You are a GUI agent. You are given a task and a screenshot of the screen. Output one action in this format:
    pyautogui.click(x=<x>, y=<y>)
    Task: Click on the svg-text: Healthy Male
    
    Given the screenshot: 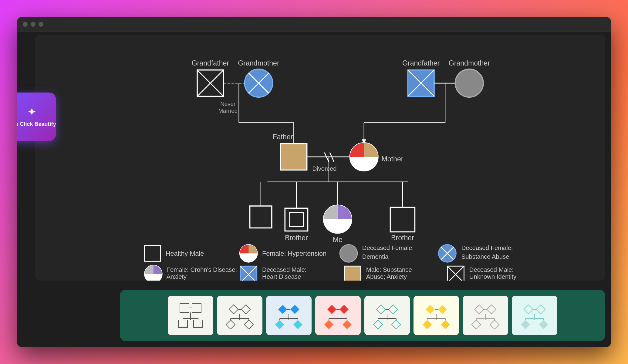 What is the action you would take?
    pyautogui.click(x=185, y=254)
    